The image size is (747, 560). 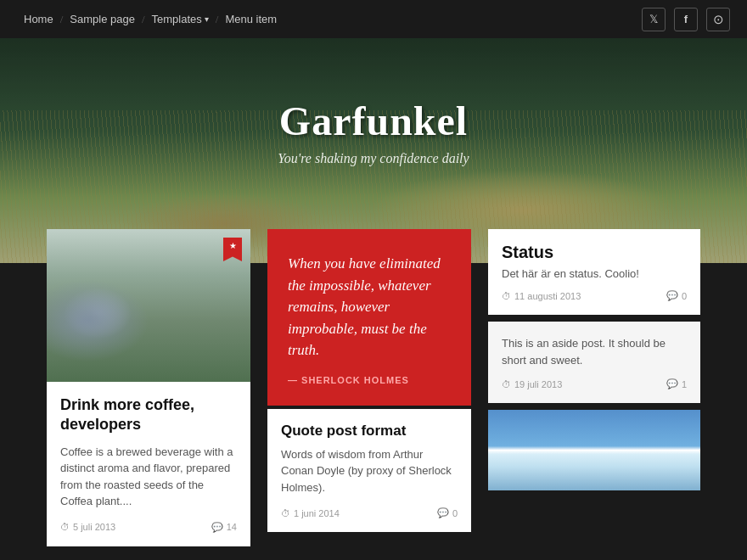 What do you see at coordinates (180, 19) in the screenshot?
I see `nav-templates: Templates ▾` at bounding box center [180, 19].